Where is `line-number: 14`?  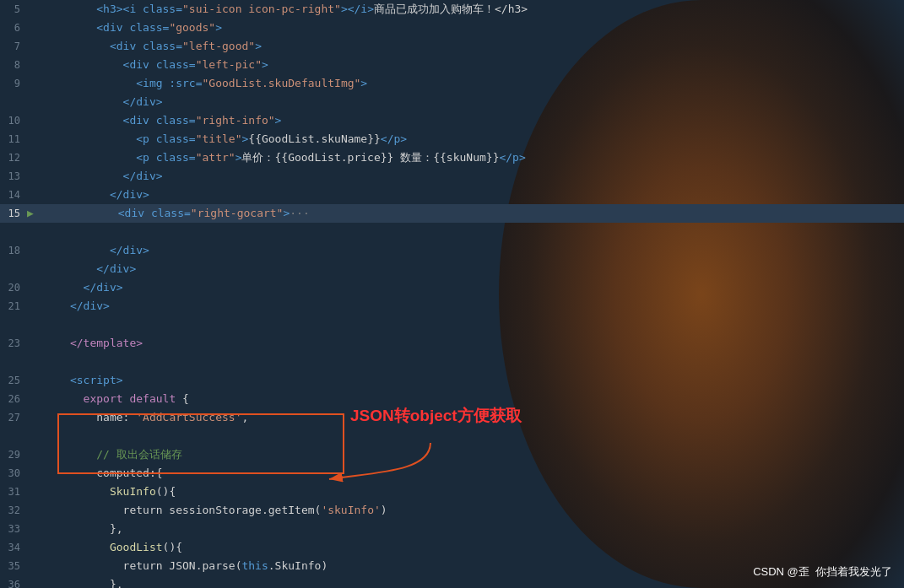 line-number: 14 is located at coordinates (14, 195).